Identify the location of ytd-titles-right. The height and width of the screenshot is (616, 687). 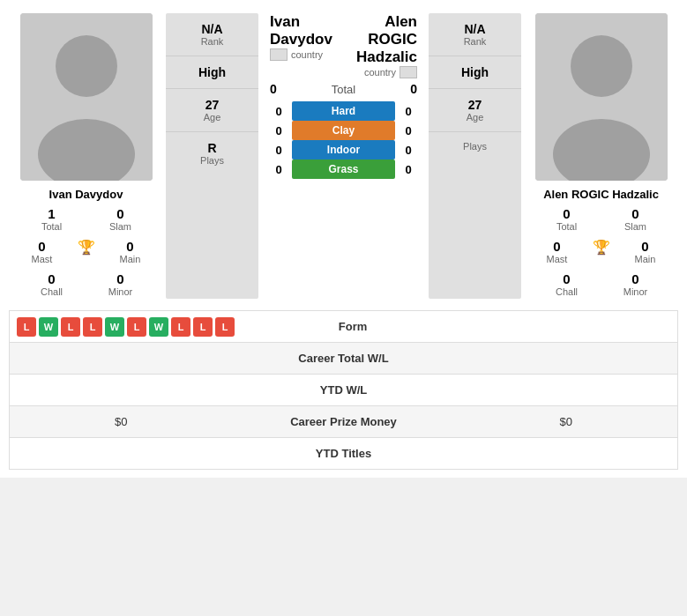
(566, 454).